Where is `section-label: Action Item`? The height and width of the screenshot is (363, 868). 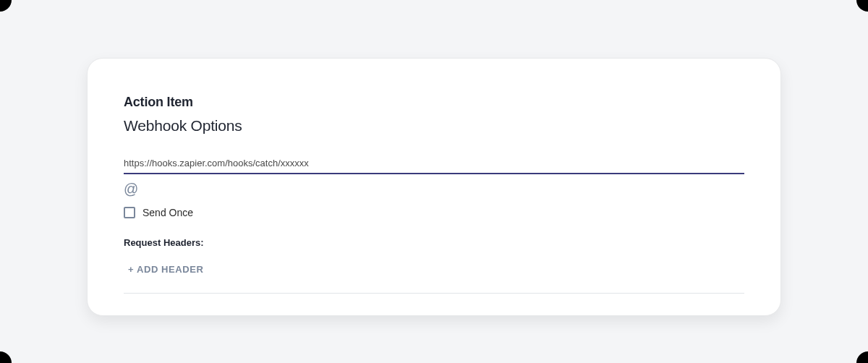
section-label: Action Item is located at coordinates (434, 103).